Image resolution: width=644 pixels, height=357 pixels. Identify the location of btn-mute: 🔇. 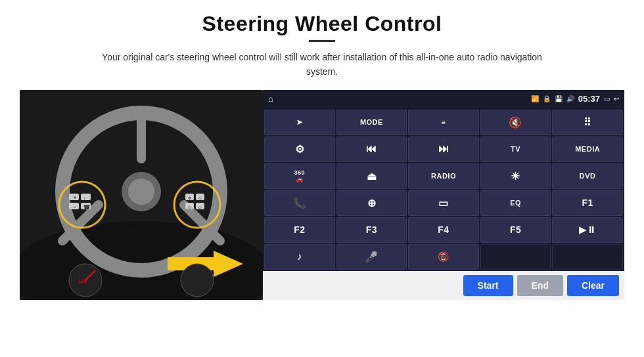
(516, 122).